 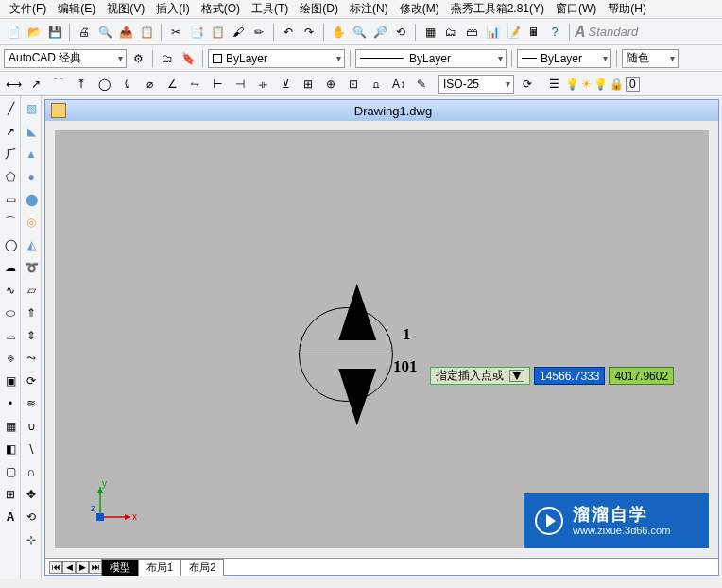 I want to click on dim-cont-icon: ⊣, so click(x=240, y=84).